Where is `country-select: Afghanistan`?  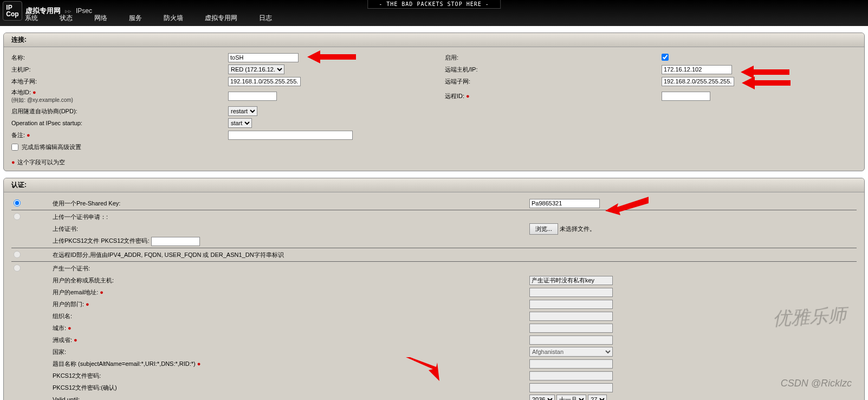
country-select: Afghanistan is located at coordinates (571, 352).